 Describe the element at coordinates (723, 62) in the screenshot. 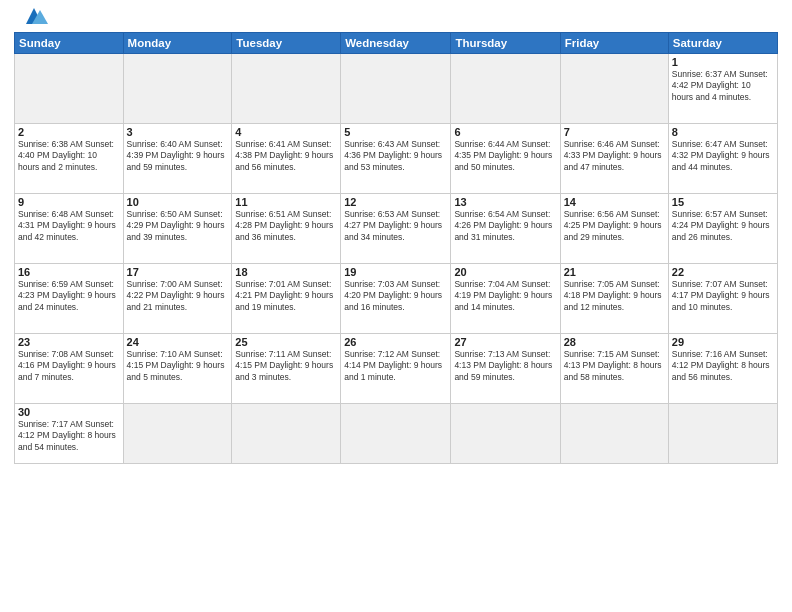

I see `day-number: 1` at that location.